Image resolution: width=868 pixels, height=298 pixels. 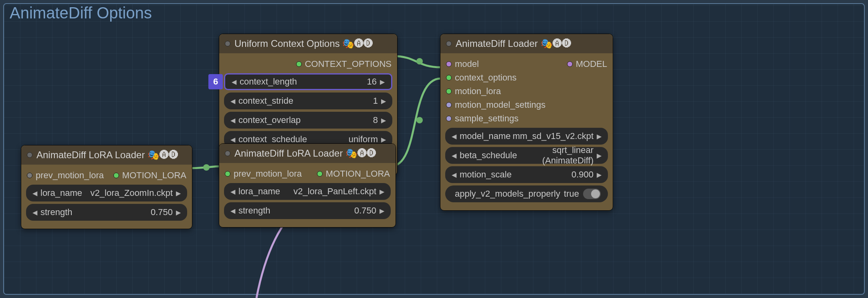 What do you see at coordinates (344, 64) in the screenshot?
I see `output-context-options: CONTEXT_OPTIONS` at bounding box center [344, 64].